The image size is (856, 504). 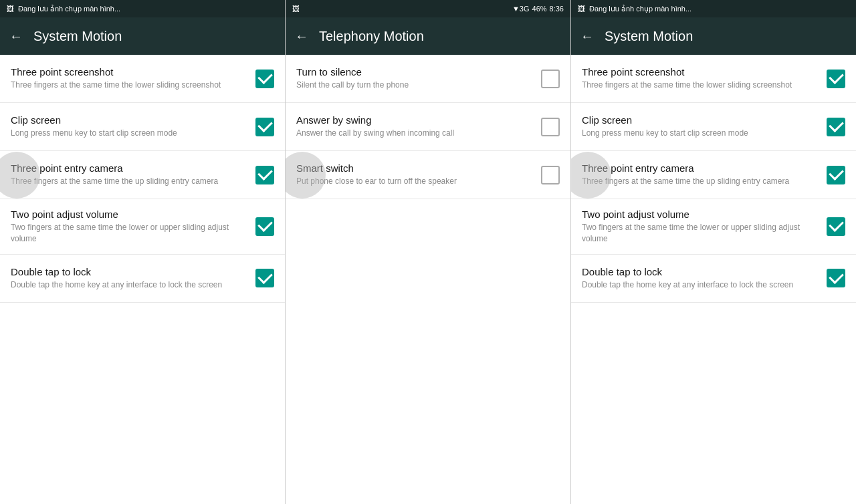 I want to click on setting-item: Turn to silenceSilent the call by turn t…, so click(x=428, y=79).